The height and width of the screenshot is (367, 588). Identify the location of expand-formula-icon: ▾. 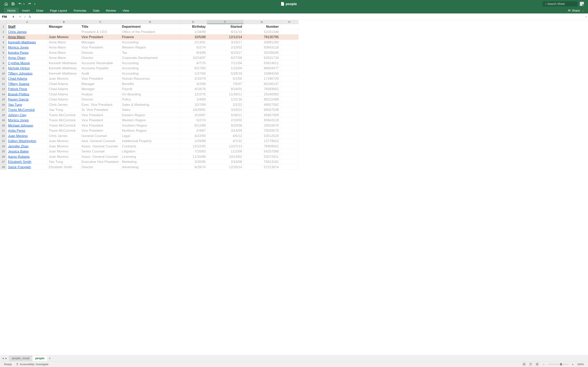
(586, 17).